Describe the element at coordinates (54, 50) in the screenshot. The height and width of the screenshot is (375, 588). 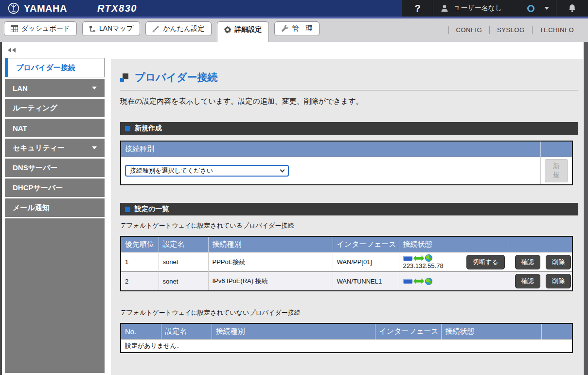
I see `sidebar-collapse-button` at that location.